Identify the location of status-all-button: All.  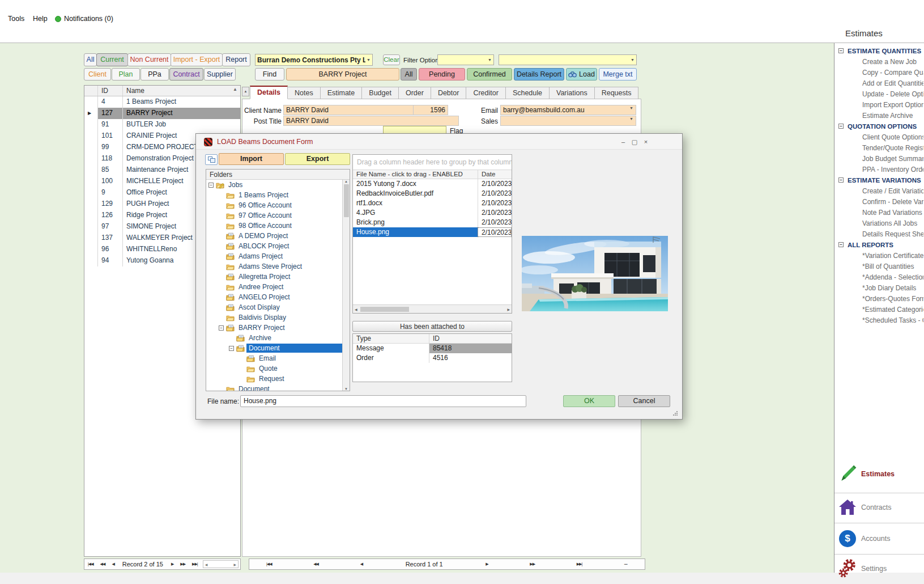
(409, 74).